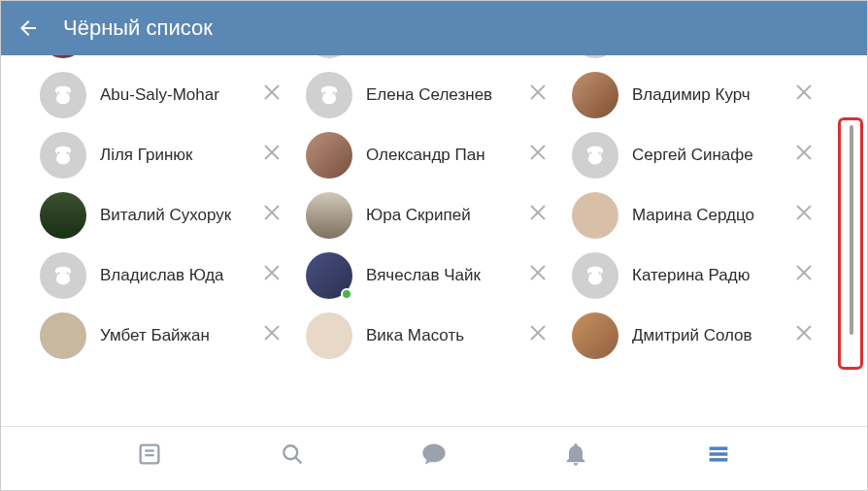 The width and height of the screenshot is (868, 491). Describe the element at coordinates (705, 95) in the screenshot. I see `user-row: Владимир Курч` at that location.